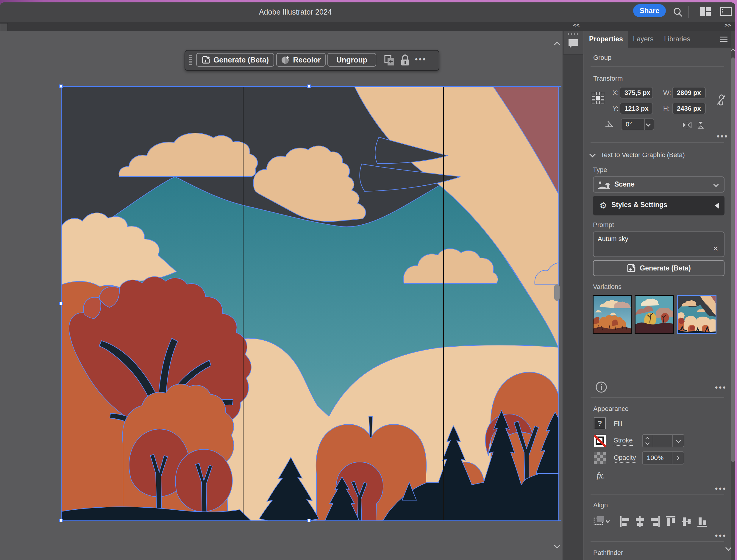 This screenshot has width=737, height=560. I want to click on x-input: 375,5 px, so click(636, 93).